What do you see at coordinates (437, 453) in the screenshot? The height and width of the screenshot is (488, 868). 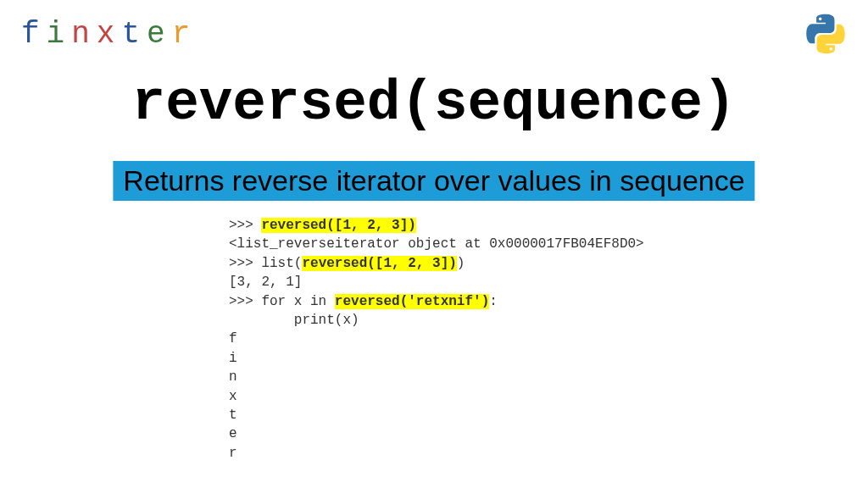 I see `code-output: r` at bounding box center [437, 453].